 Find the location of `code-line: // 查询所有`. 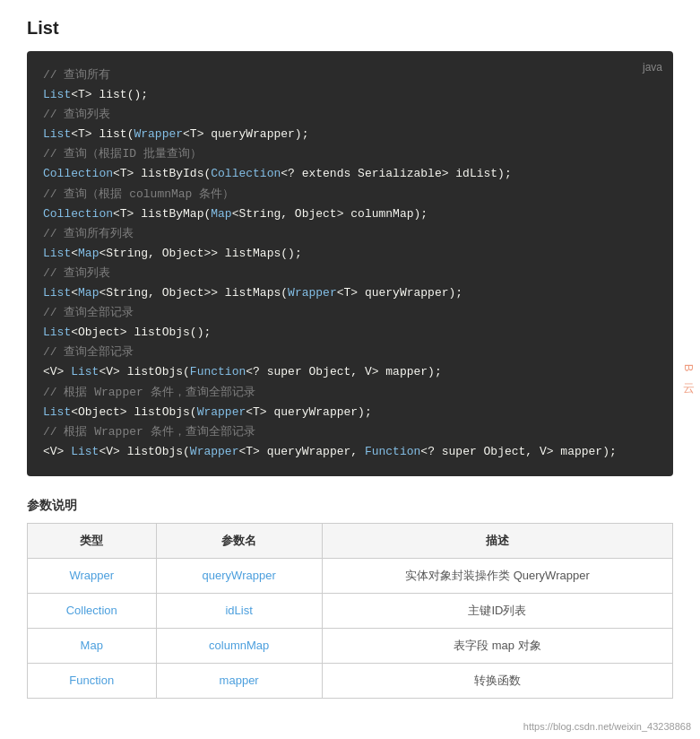

code-line: // 查询所有 is located at coordinates (350, 75).